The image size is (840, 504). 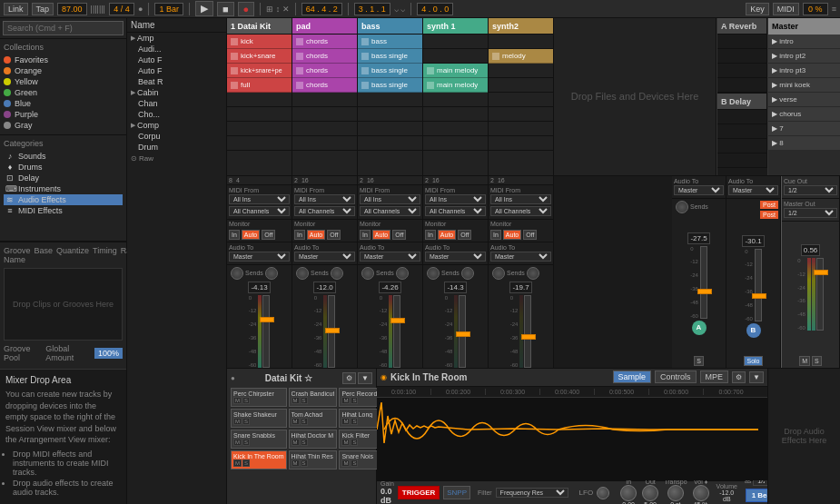 I want to click on scene-chorus: ▶ chorus, so click(x=805, y=114).